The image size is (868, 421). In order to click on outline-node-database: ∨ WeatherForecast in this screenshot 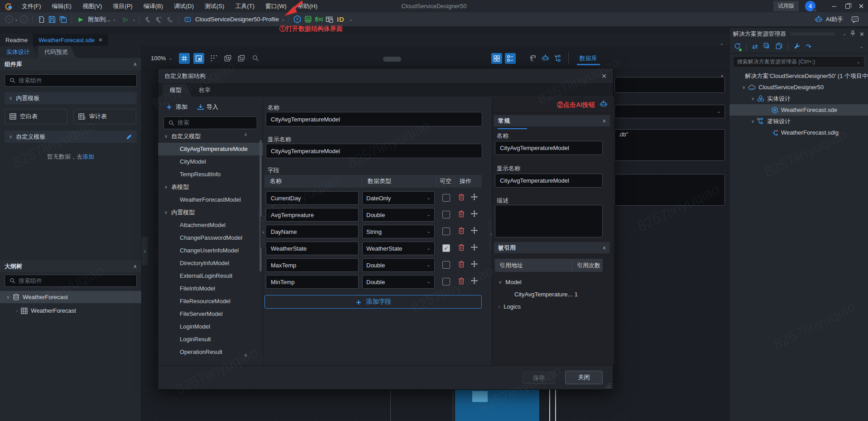, I will do `click(71, 297)`.